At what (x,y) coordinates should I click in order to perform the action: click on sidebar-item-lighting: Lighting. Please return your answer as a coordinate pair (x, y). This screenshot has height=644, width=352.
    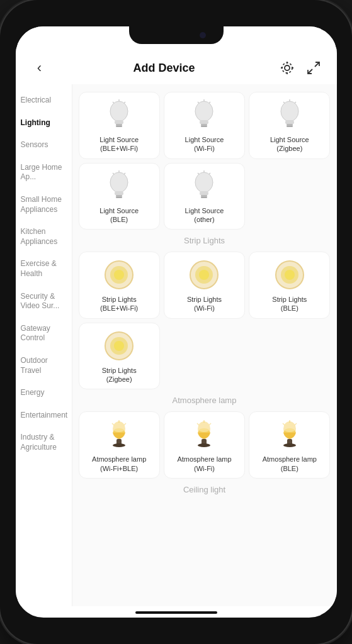
    Looking at the image, I should click on (44, 123).